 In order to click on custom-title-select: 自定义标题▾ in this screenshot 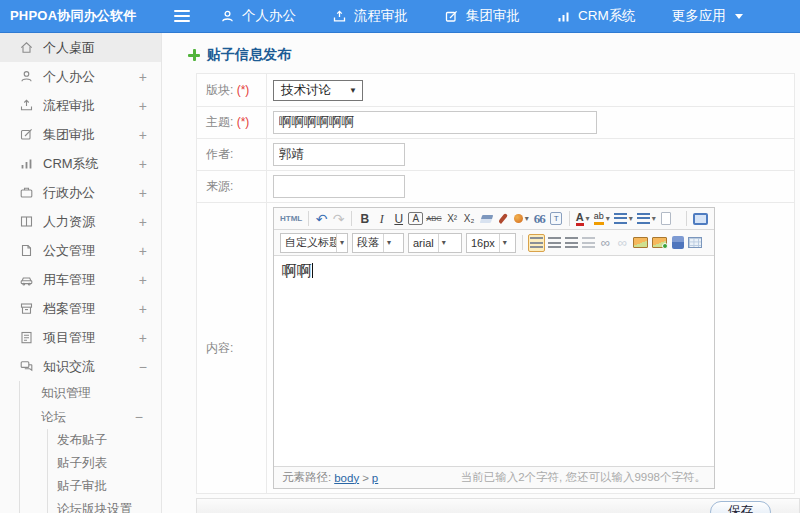, I will do `click(314, 243)`.